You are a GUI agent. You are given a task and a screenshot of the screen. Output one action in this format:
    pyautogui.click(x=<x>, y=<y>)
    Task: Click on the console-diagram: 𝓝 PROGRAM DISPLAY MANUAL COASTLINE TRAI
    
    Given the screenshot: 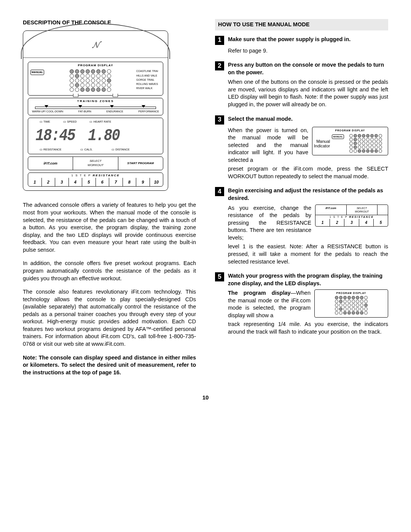 What is the action you would take?
    pyautogui.click(x=96, y=111)
    